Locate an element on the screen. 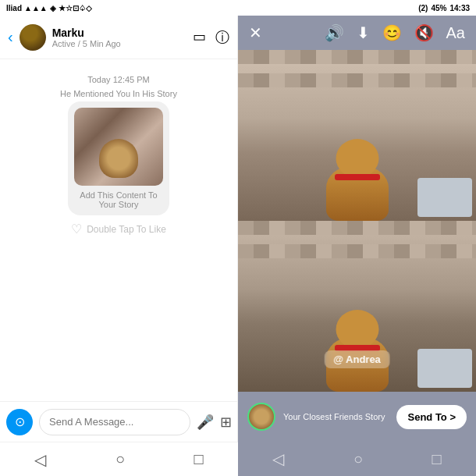  message-input is located at coordinates (115, 422).